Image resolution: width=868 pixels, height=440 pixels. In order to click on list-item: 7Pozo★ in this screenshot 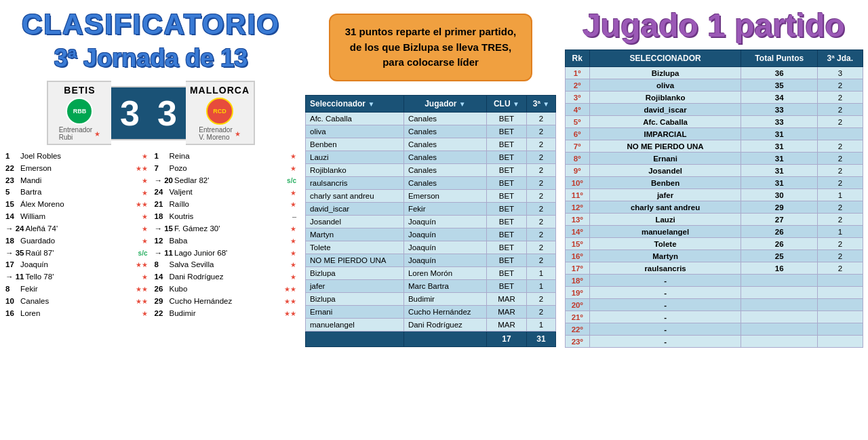, I will do `click(226, 169)`.